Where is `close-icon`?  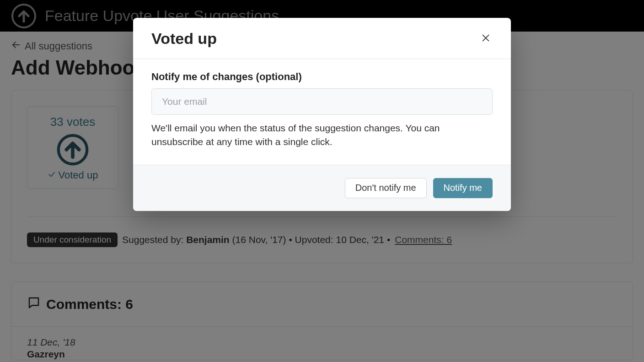
close-icon is located at coordinates (486, 41).